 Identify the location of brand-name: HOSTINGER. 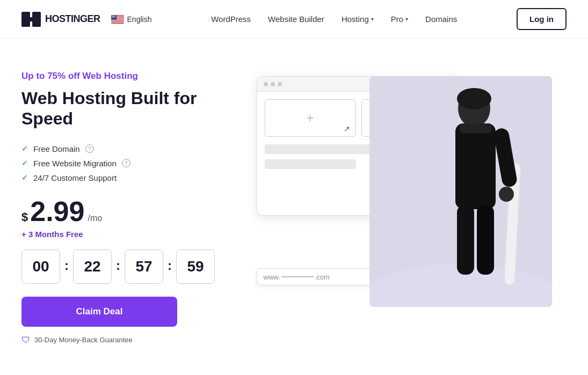
(73, 19).